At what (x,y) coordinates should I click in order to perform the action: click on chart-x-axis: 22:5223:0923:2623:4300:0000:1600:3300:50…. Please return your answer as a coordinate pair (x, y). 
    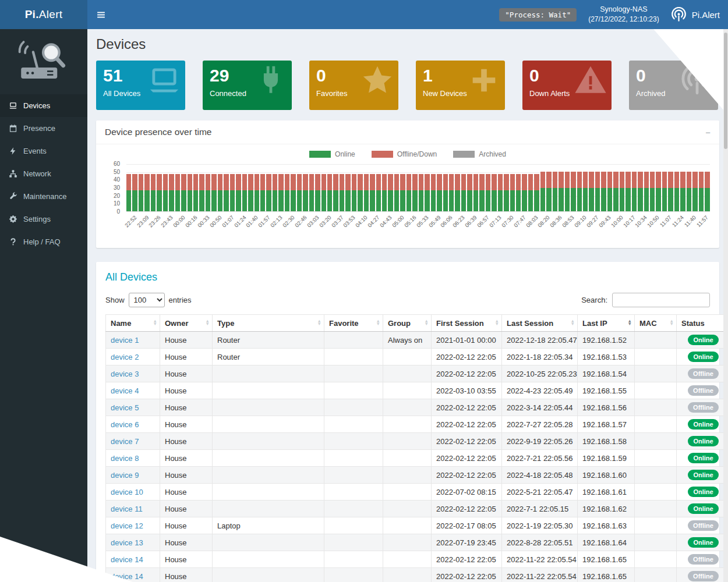
    Looking at the image, I should click on (418, 228).